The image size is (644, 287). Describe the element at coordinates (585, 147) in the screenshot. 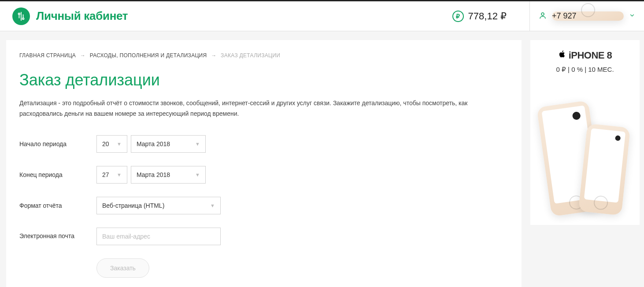

I see `ad-image` at that location.